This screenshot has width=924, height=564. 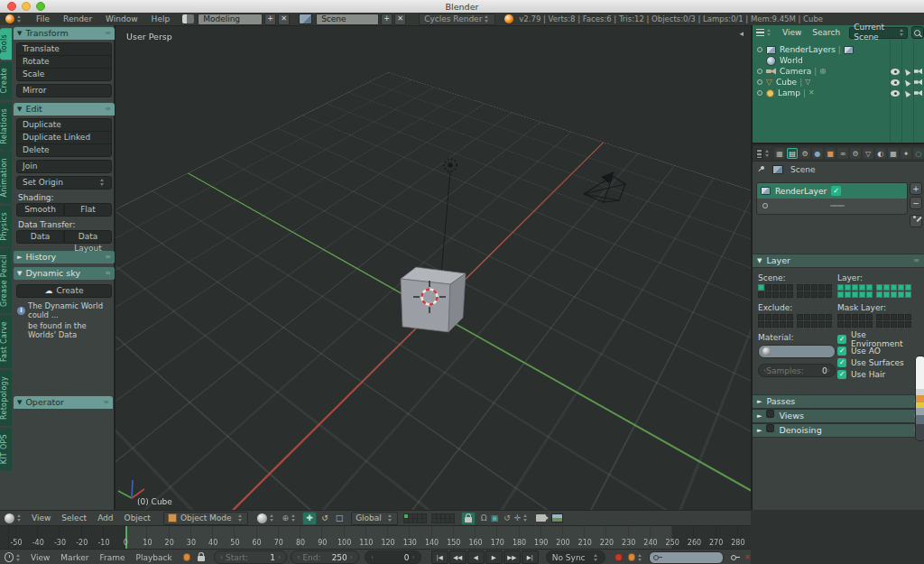 What do you see at coordinates (9, 518) in the screenshot?
I see `viewport-editor-icon` at bounding box center [9, 518].